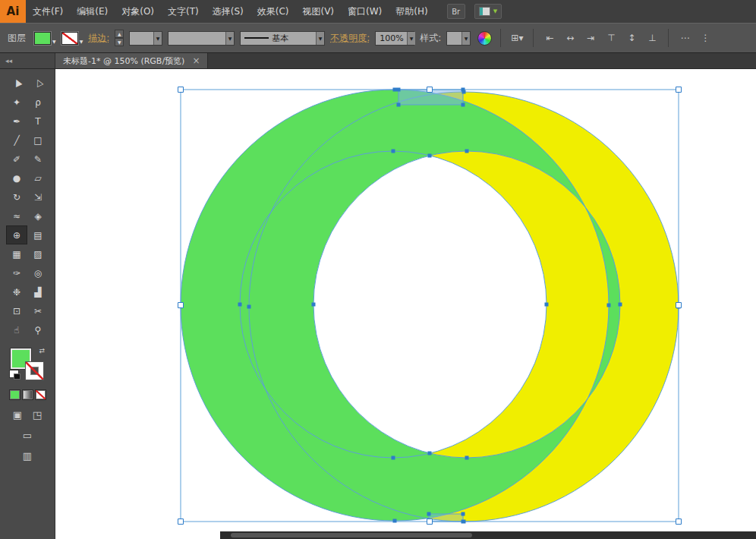 Image resolution: width=756 pixels, height=539 pixels. What do you see at coordinates (228, 11) in the screenshot?
I see `menu-select: 选择(S)` at bounding box center [228, 11].